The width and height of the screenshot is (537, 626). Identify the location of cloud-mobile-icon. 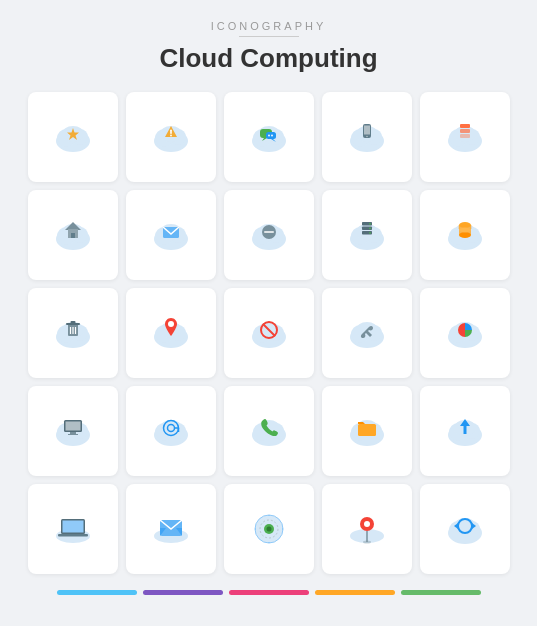
(367, 137).